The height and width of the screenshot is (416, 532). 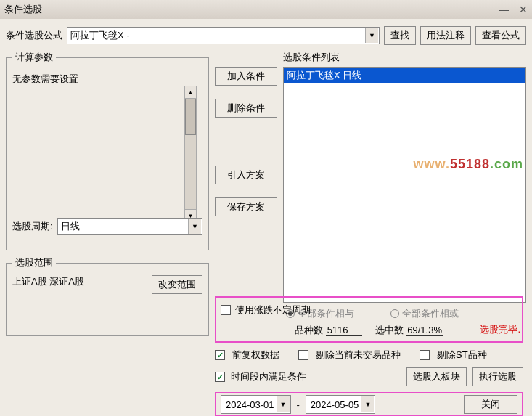 I want to click on range-text: 上证A股 深证A股, so click(x=48, y=282).